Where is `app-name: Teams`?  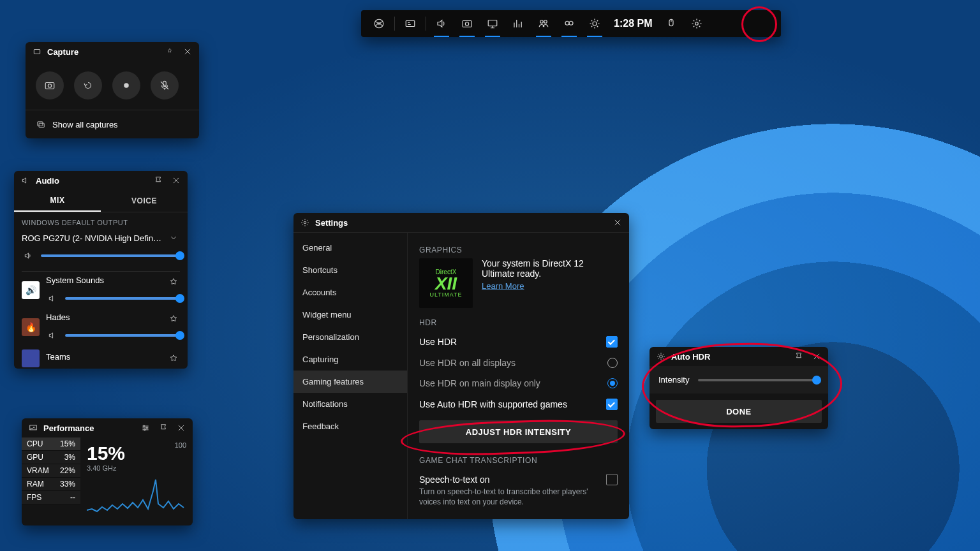
app-name: Teams is located at coordinates (58, 358).